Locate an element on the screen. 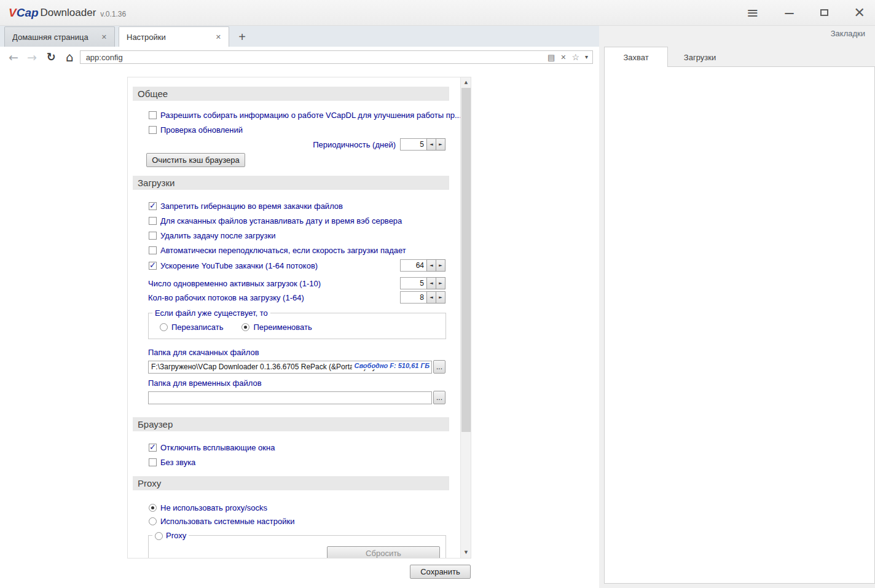 Image resolution: width=875 pixels, height=588 pixels. custom-proxy-radio is located at coordinates (159, 536).